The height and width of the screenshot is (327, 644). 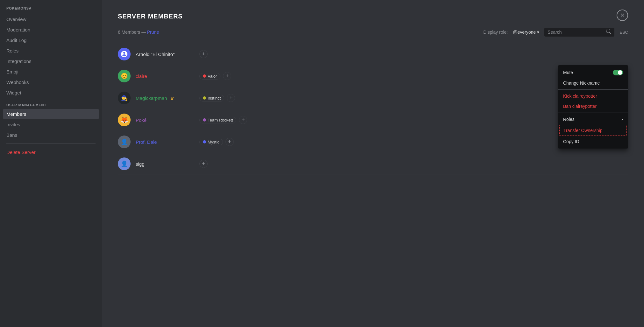 What do you see at coordinates (571, 142) in the screenshot?
I see `ctx-copy-id-label: Copy ID` at bounding box center [571, 142].